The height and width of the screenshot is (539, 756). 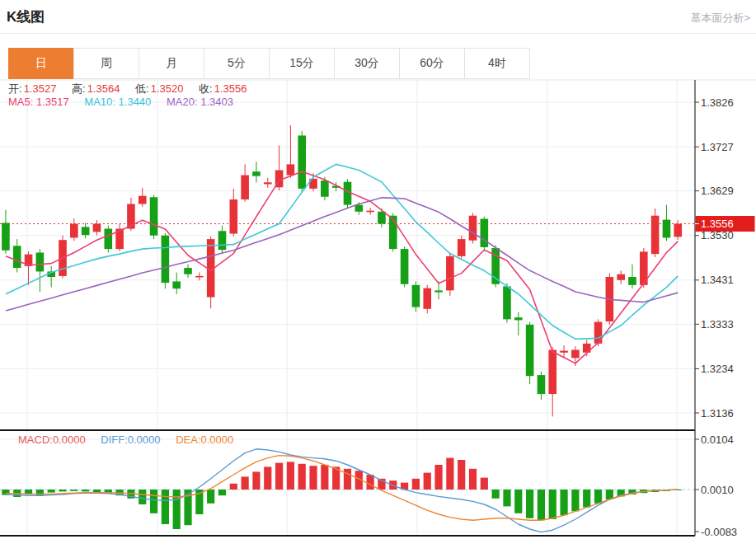 What do you see at coordinates (717, 224) in the screenshot?
I see `current-price-label: 1.3556` at bounding box center [717, 224].